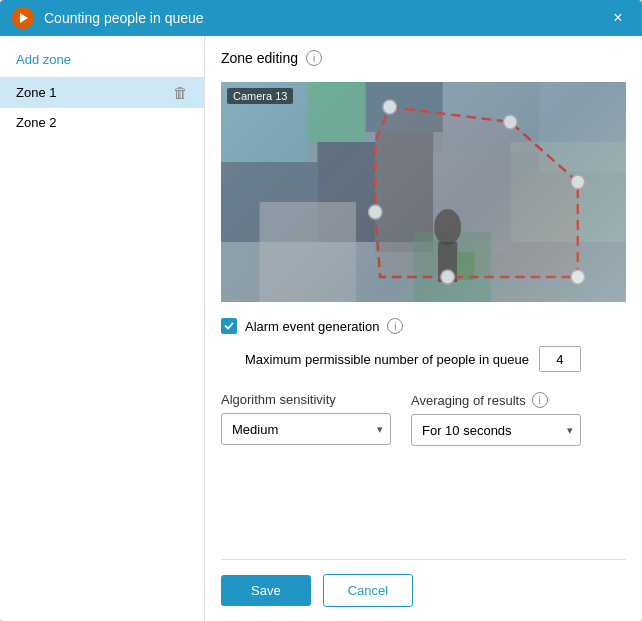 Image resolution: width=642 pixels, height=621 pixels. What do you see at coordinates (180, 92) in the screenshot?
I see `delete-zone-1-icon: 🗑` at bounding box center [180, 92].